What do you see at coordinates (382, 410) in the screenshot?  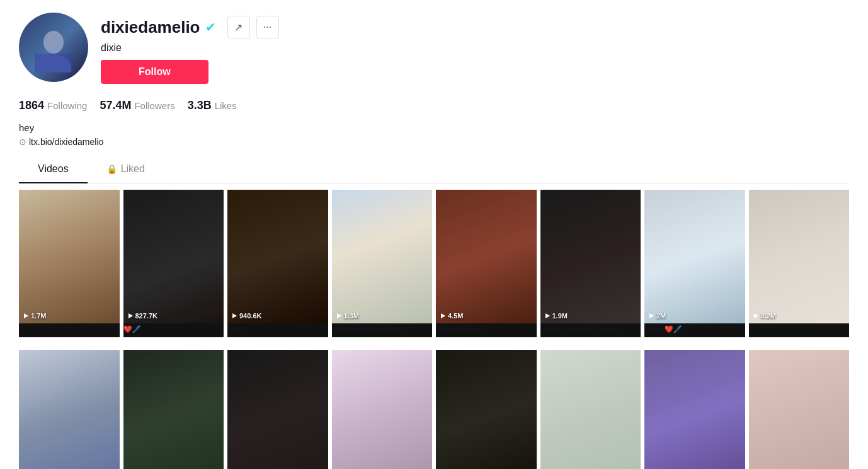 I see `video-item: 21.8M im moving out 😭😭😭 ...` at bounding box center [382, 410].